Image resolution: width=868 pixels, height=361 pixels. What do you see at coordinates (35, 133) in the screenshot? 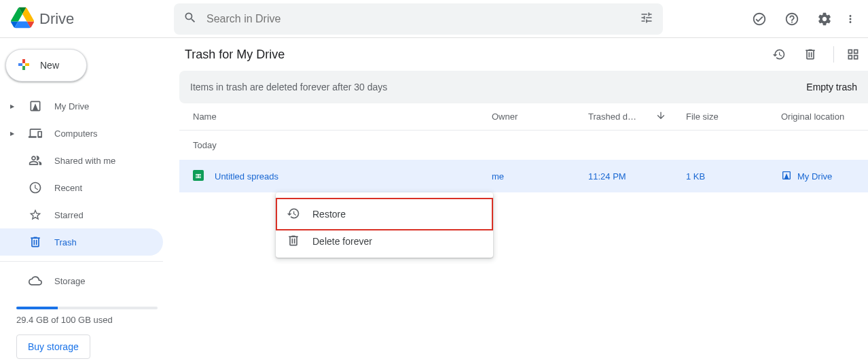
I see `computers-icon` at bounding box center [35, 133].